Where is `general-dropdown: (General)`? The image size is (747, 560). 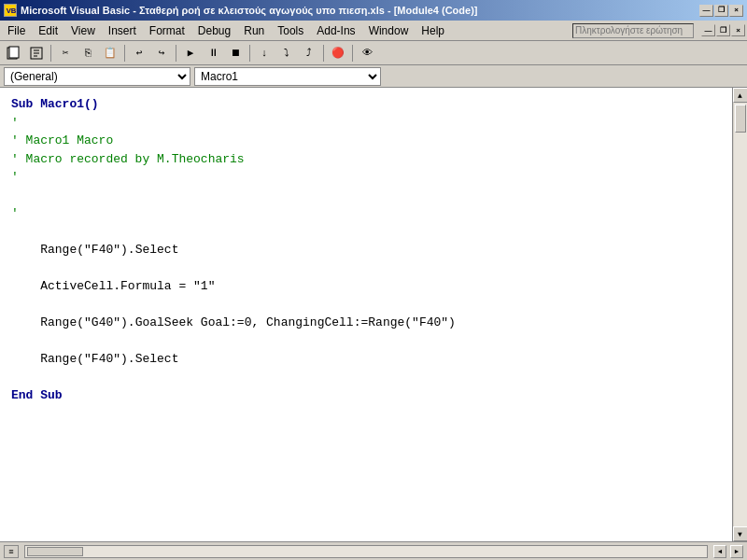
general-dropdown: (General) is located at coordinates (97, 77).